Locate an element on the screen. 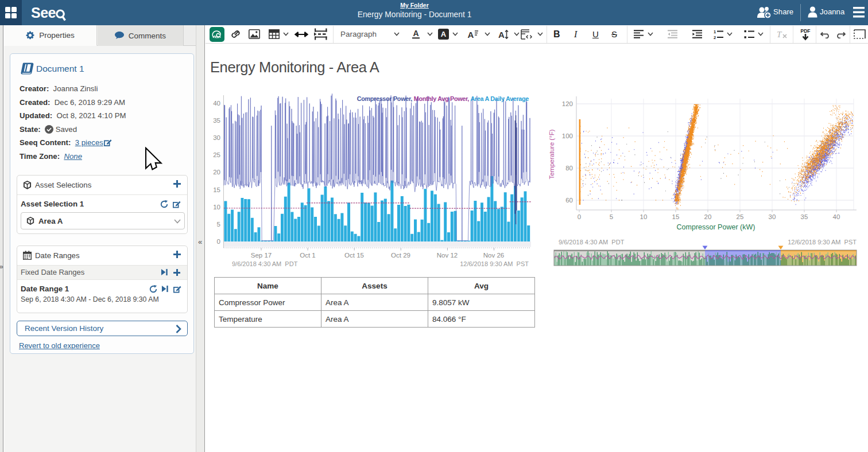 This screenshot has height=452, width=868. svg-text: 120 is located at coordinates (567, 104).